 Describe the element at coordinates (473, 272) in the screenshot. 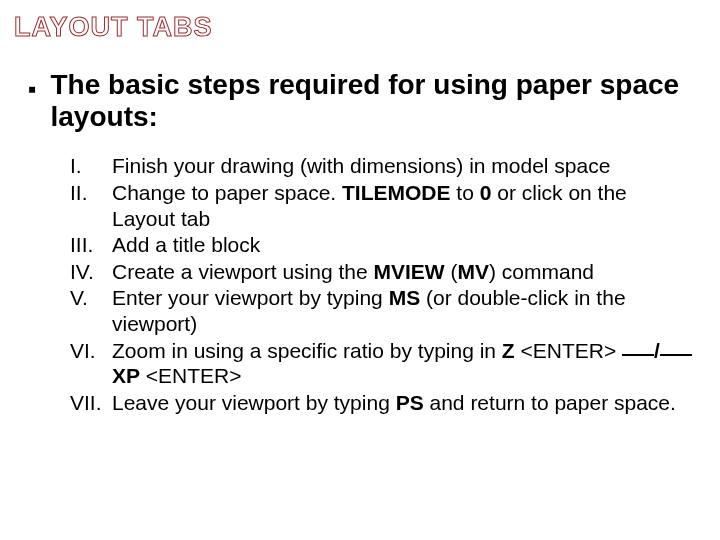

I see `bold-text: MV` at that location.